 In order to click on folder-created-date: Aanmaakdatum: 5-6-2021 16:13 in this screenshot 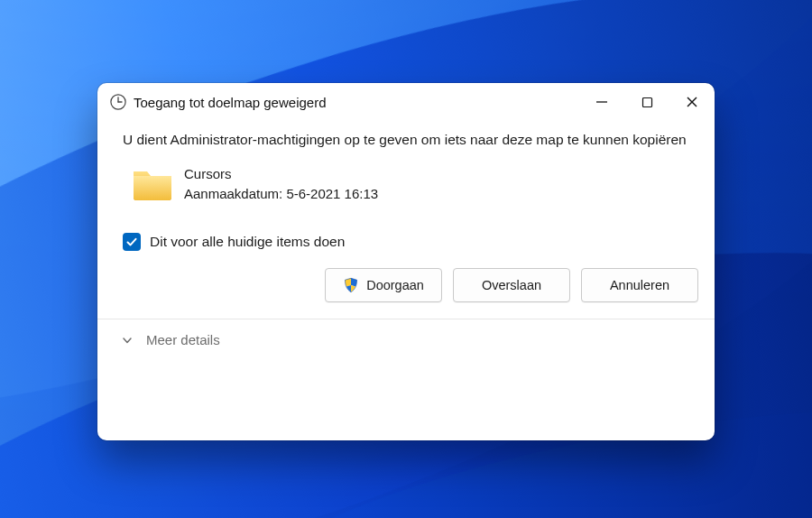, I will do `click(281, 194)`.